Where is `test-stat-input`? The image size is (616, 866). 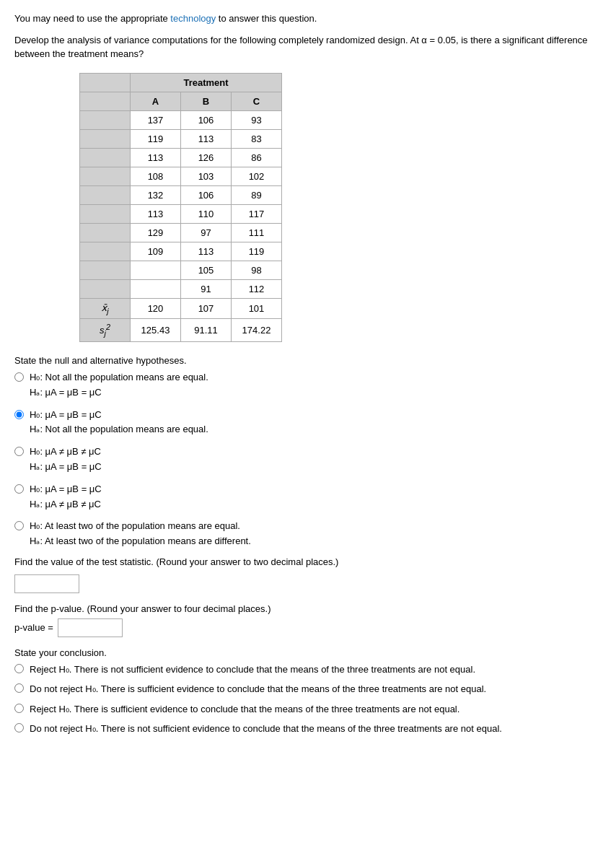
test-stat-input is located at coordinates (47, 584).